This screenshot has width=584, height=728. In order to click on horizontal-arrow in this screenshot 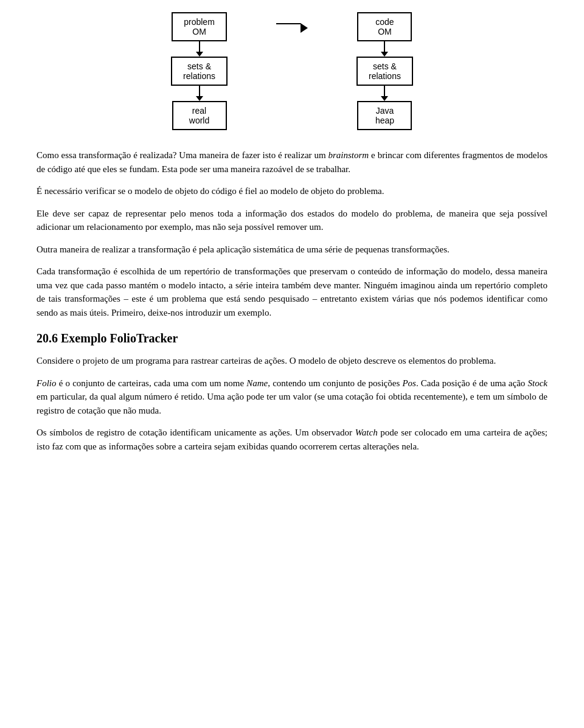, I will do `click(292, 77)`.